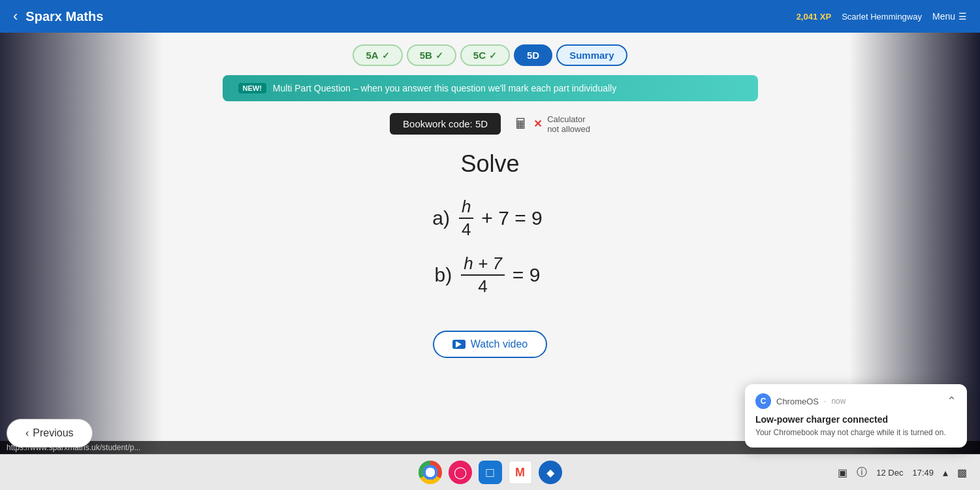  What do you see at coordinates (533, 55) in the screenshot?
I see `tab-5D: 5D` at bounding box center [533, 55].